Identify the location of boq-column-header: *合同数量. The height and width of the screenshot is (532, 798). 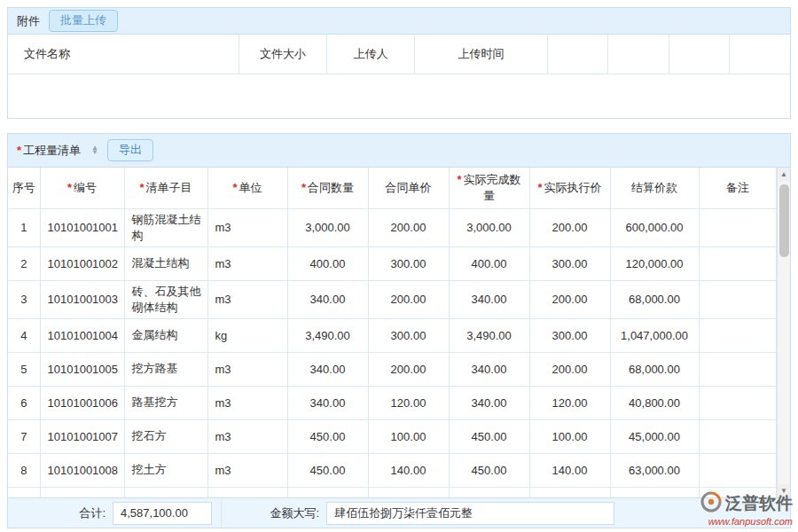
(328, 188).